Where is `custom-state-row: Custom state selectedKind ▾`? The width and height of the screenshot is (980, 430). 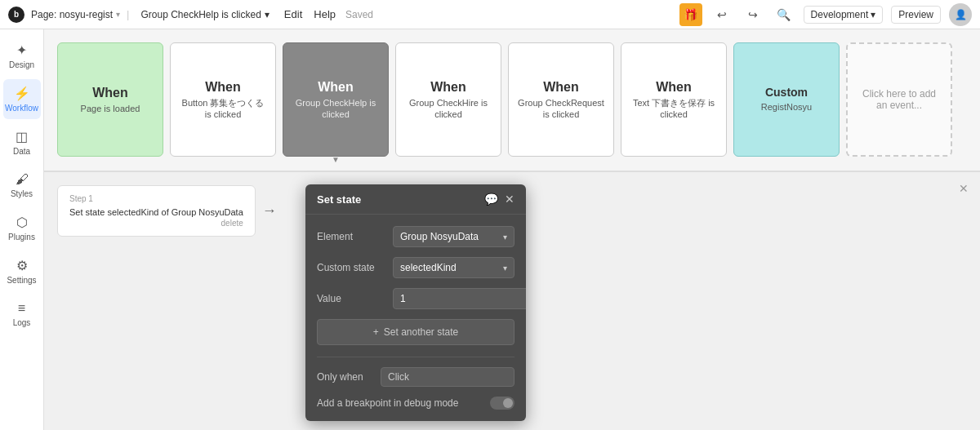
custom-state-row: Custom state selectedKind ▾ is located at coordinates (416, 268).